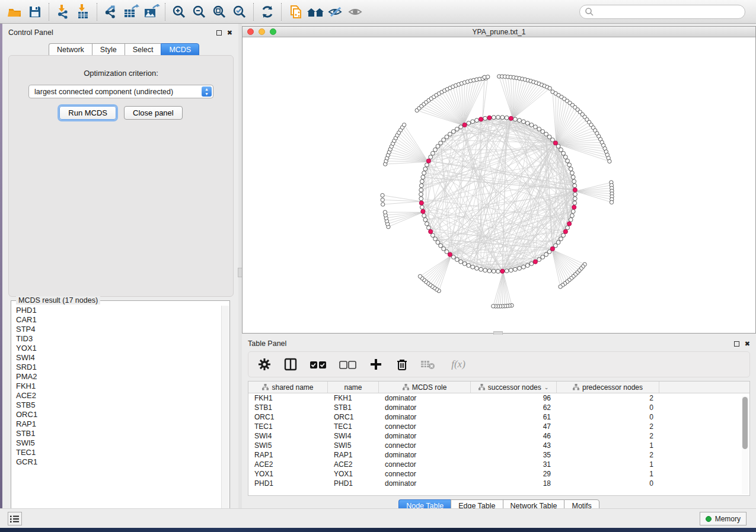  What do you see at coordinates (15, 519) in the screenshot?
I see `task-history-button` at bounding box center [15, 519].